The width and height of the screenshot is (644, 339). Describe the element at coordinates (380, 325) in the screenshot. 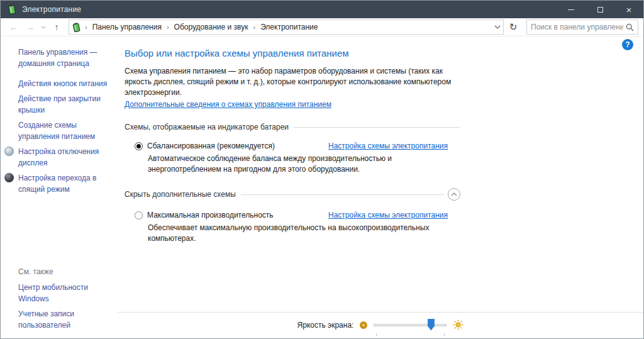

I see `brightness-bar: Яркость экрана:` at that location.